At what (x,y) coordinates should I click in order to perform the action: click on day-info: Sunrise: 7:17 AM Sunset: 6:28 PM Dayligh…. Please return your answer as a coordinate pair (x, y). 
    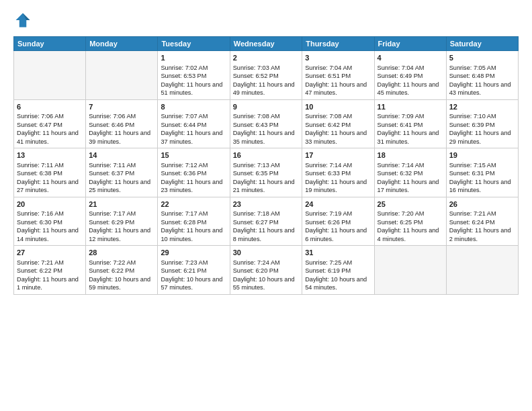
    Looking at the image, I should click on (193, 226).